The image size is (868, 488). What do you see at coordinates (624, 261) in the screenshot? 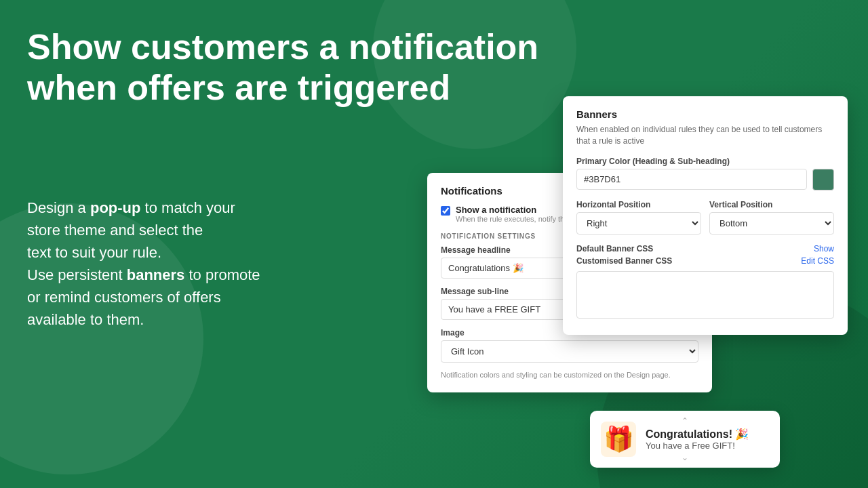
I see `customised-banner-css-label: Customised Banner CSS` at bounding box center [624, 261].